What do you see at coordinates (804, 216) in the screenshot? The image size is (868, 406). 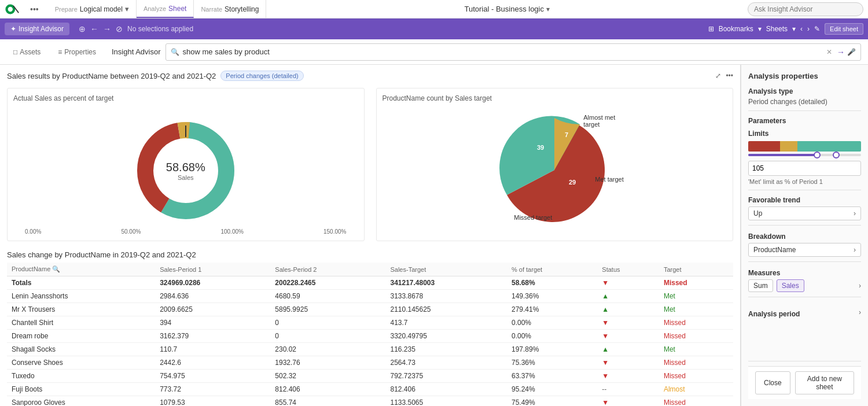 I see `right-content: Analysis properties Analysis type Period…` at bounding box center [804, 216].